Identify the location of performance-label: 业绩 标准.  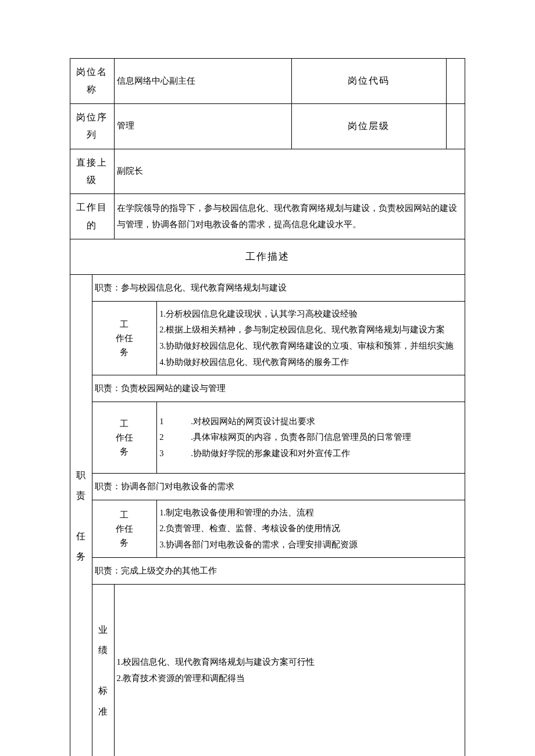
(103, 670).